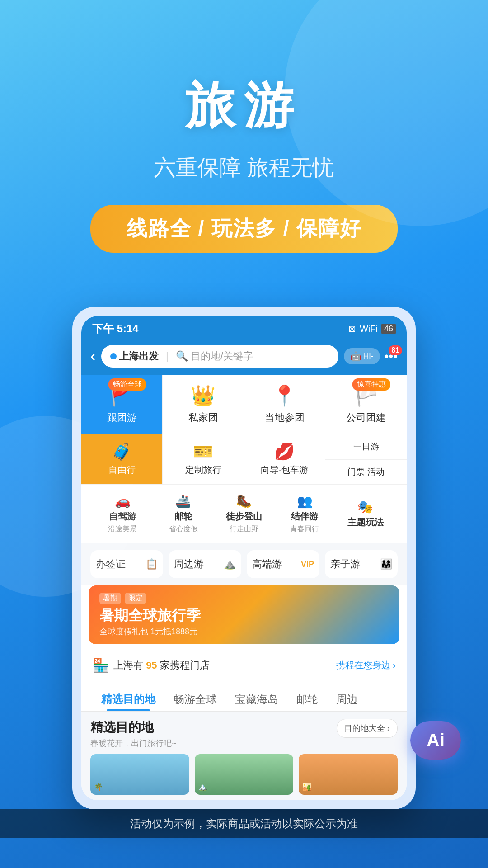 This screenshot has width=488, height=868. What do you see at coordinates (244, 615) in the screenshot?
I see `promo-banner: 暑期 限定 暑期全球旅行季 全球度假礼包 1元抵1888元` at bounding box center [244, 615].